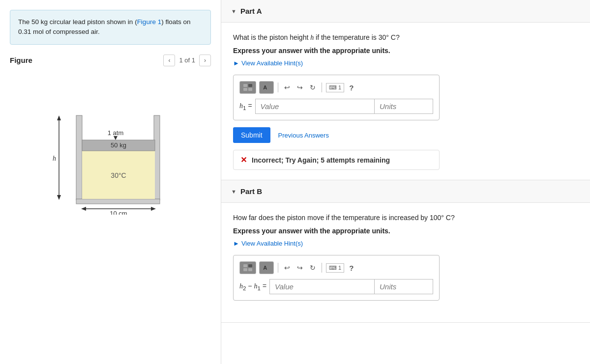  I want to click on part-a-units-input, so click(404, 106).